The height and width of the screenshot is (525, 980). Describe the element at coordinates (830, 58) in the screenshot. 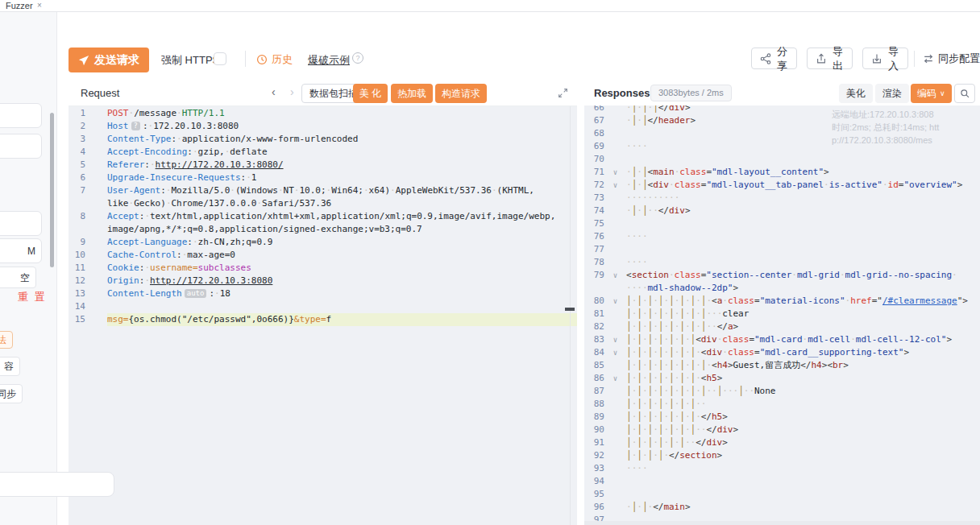

I see `export-button: 导出` at that location.